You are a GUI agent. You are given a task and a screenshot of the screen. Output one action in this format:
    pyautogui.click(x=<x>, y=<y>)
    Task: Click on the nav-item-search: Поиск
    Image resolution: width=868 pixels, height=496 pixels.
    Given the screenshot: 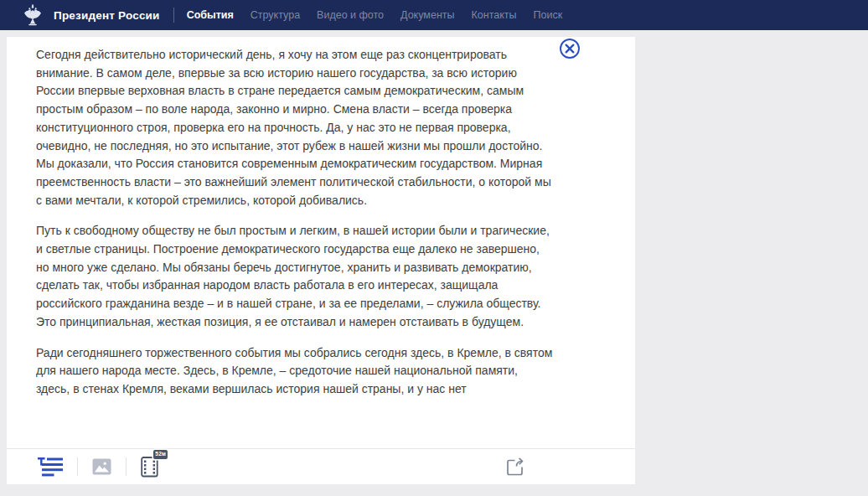 What is the action you would take?
    pyautogui.click(x=548, y=15)
    